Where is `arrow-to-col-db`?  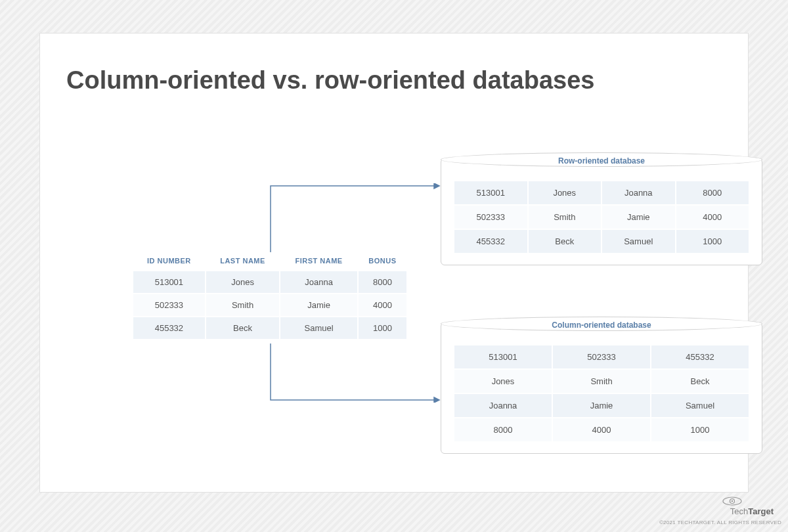 arrow-to-col-db is located at coordinates (355, 373).